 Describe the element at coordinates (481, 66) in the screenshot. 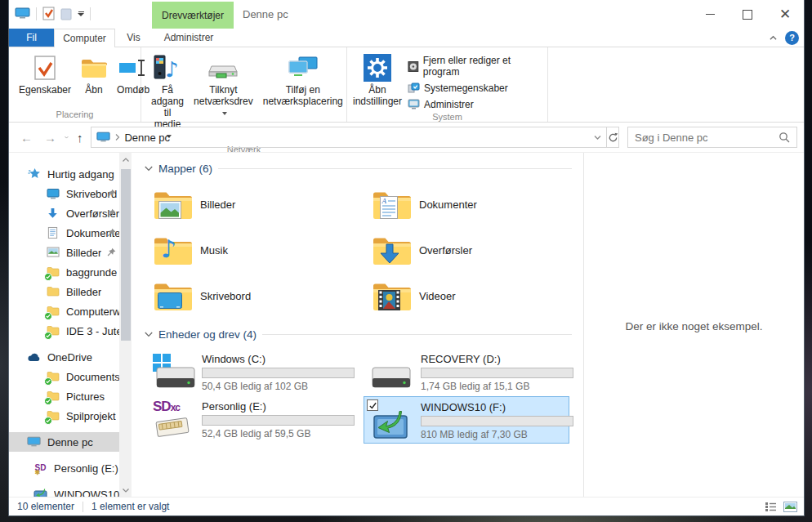

I see `button-label: Fjern eller rediger et program` at that location.